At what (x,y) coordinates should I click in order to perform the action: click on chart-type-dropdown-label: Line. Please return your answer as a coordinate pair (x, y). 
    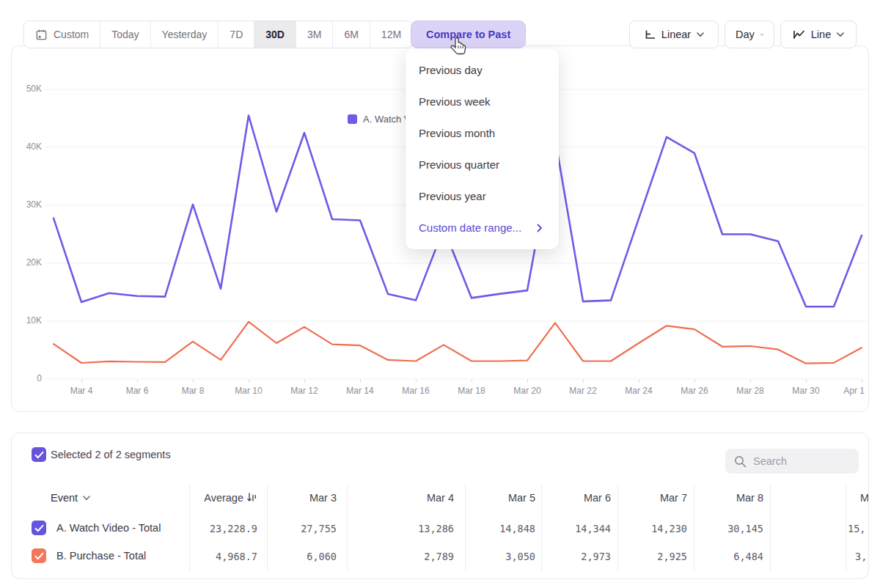
    Looking at the image, I should click on (821, 34).